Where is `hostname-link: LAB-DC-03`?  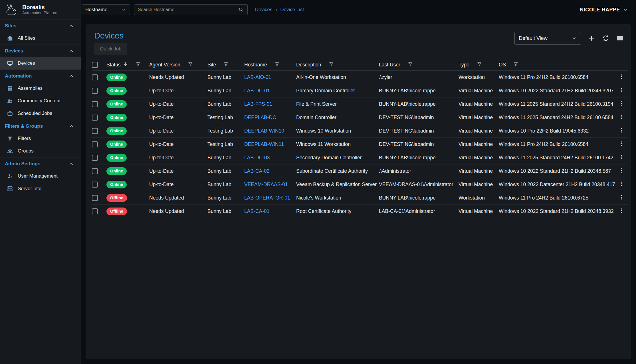
hostname-link: LAB-DC-03 is located at coordinates (257, 158).